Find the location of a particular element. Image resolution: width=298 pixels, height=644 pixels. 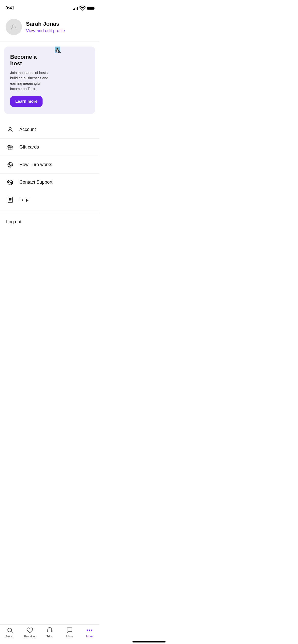

person-icon is located at coordinates (10, 130).